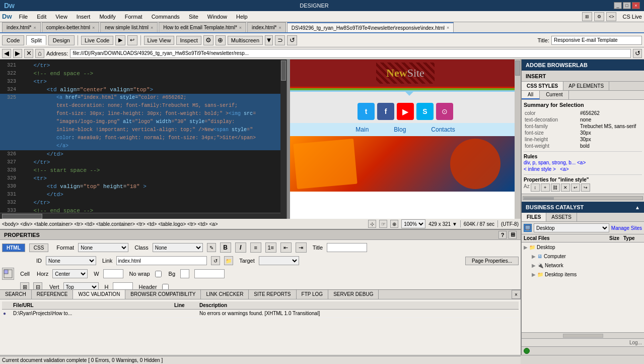  Describe the element at coordinates (626, 228) in the screenshot. I see `manage-sites-link: Manage Sites` at that location.